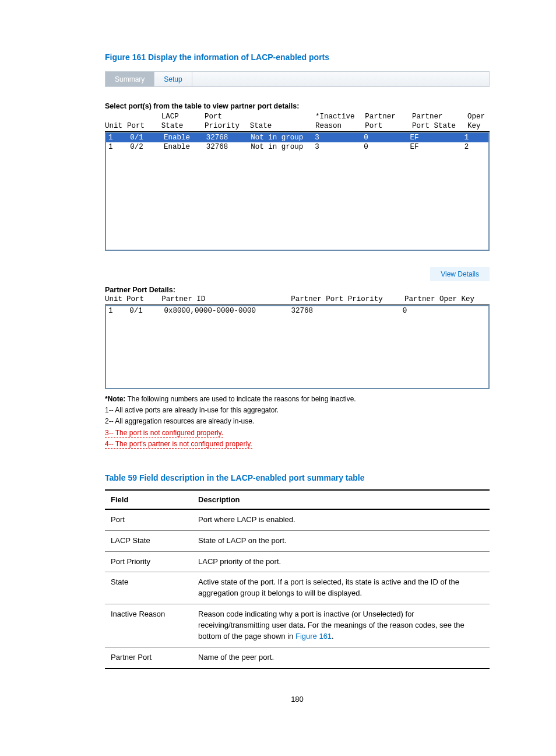 The image size is (556, 756). Describe the element at coordinates (297, 106) in the screenshot. I see `instruction-text: Select port(s) from the table to view pa…` at that location.